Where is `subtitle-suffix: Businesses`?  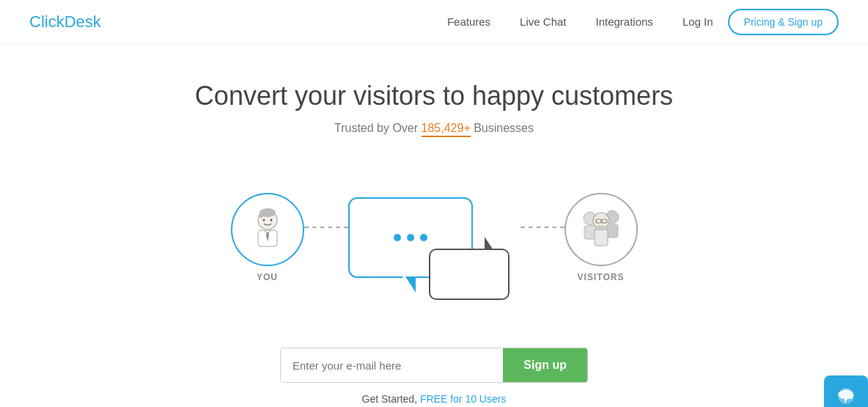 subtitle-suffix: Businesses is located at coordinates (502, 128).